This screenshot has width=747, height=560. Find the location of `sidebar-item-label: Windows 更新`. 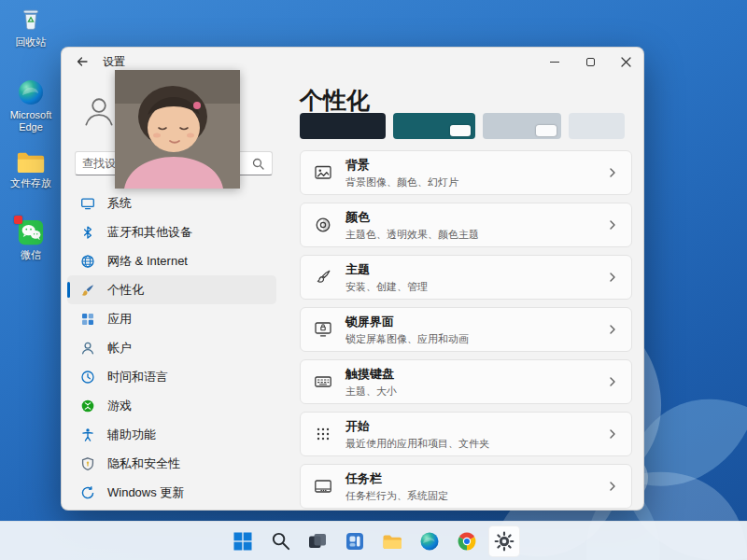

sidebar-item-label: Windows 更新 is located at coordinates (146, 493).